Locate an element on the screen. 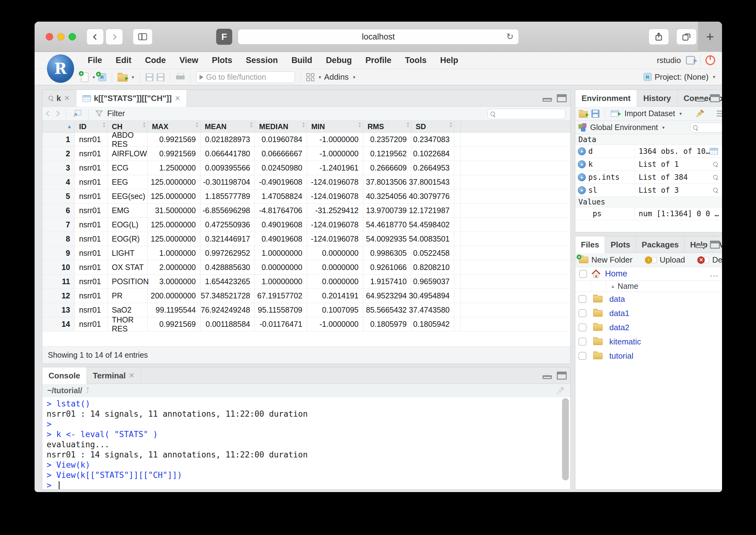  tab-plots: Plots is located at coordinates (620, 244).